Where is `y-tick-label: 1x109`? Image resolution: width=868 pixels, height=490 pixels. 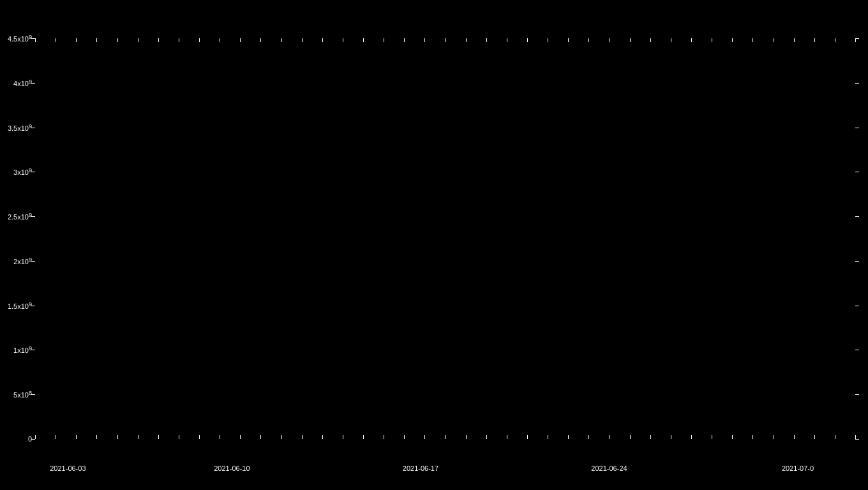
y-tick-label: 1x109 is located at coordinates (16, 350).